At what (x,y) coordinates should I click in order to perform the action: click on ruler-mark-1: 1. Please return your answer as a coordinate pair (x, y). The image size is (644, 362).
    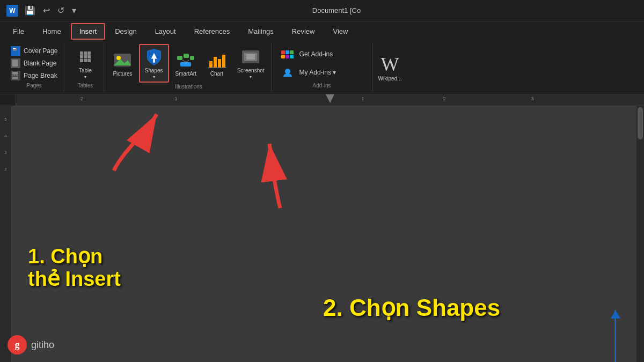
    Looking at the image, I should click on (363, 99).